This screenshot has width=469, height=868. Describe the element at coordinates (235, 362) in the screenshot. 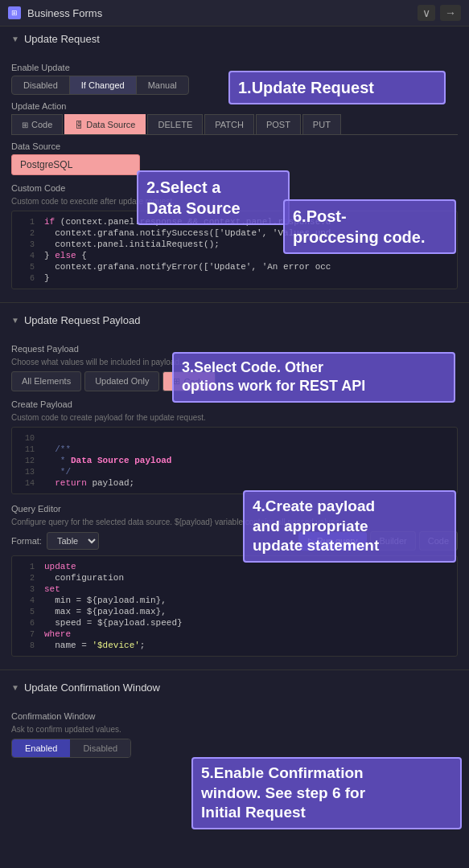

I see `request-payload-desc: Choose what values will be included in p…` at that location.